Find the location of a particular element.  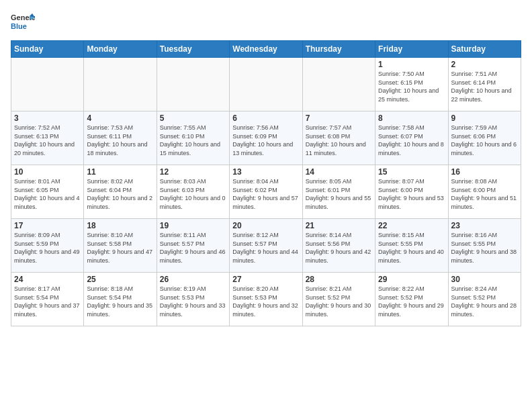

day-info: Sunrise: 8:16 AMSunset: 5:55 PMDaylight:… is located at coordinates (485, 248).